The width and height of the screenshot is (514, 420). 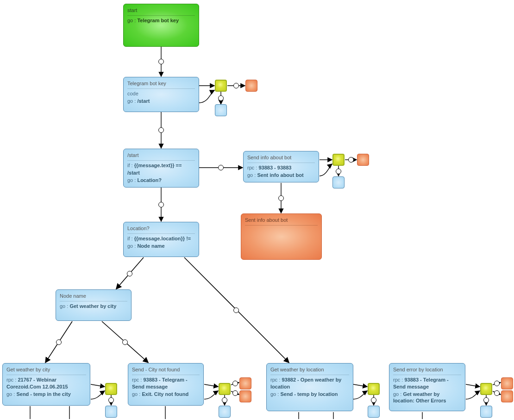 What do you see at coordinates (161, 84) in the screenshot?
I see `node-title: Telegram bot key` at bounding box center [161, 84].